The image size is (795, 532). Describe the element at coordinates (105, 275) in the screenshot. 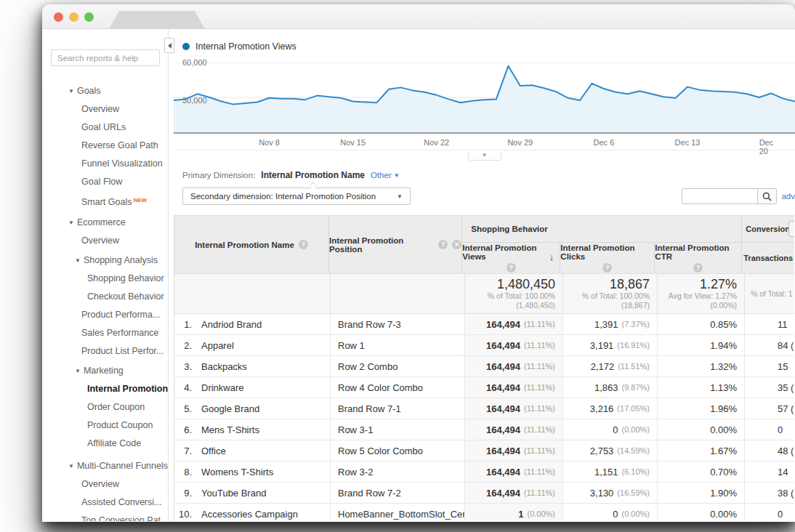

I see `sidebar: ▼GoalsOverviewGoal URLsReverse Goal Path…` at that location.